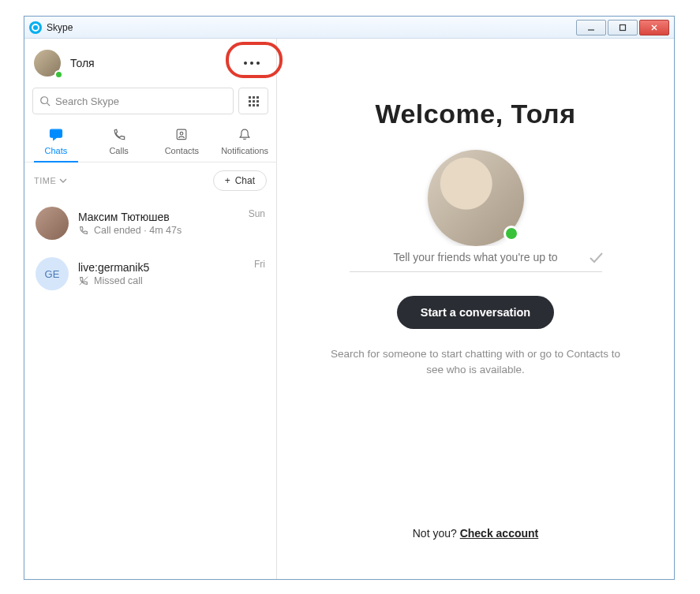  I want to click on close-button, so click(654, 28).